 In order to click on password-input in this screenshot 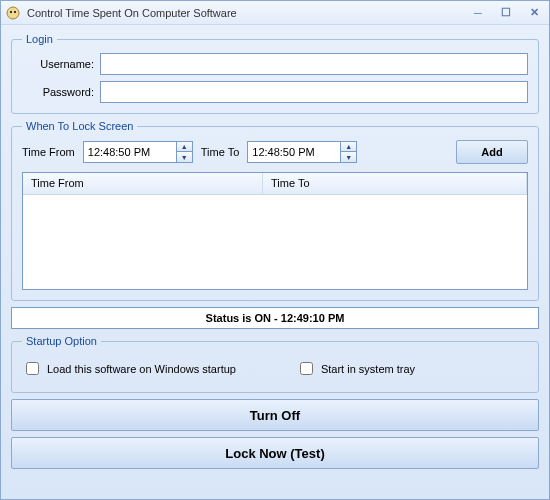, I will do `click(314, 92)`.